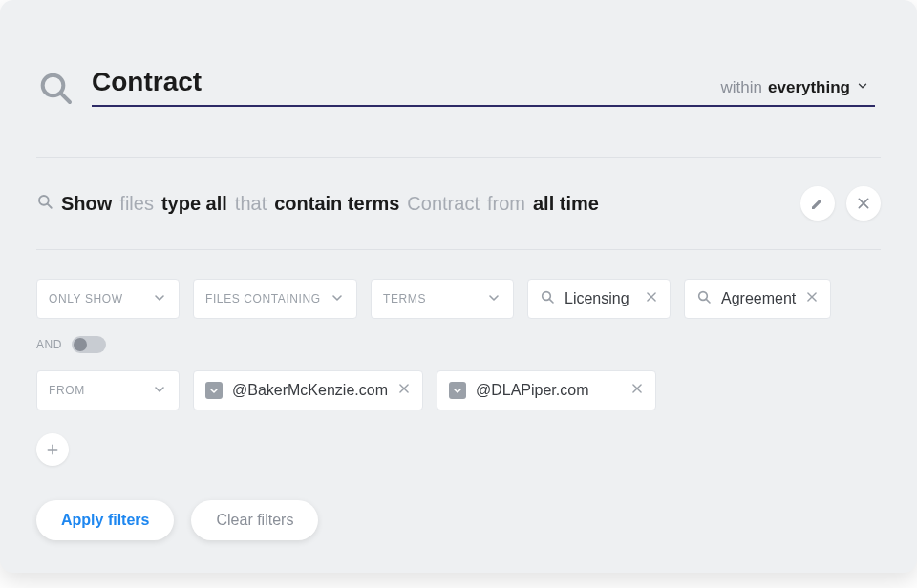  What do you see at coordinates (195, 204) in the screenshot?
I see `summary-token: type all` at bounding box center [195, 204].